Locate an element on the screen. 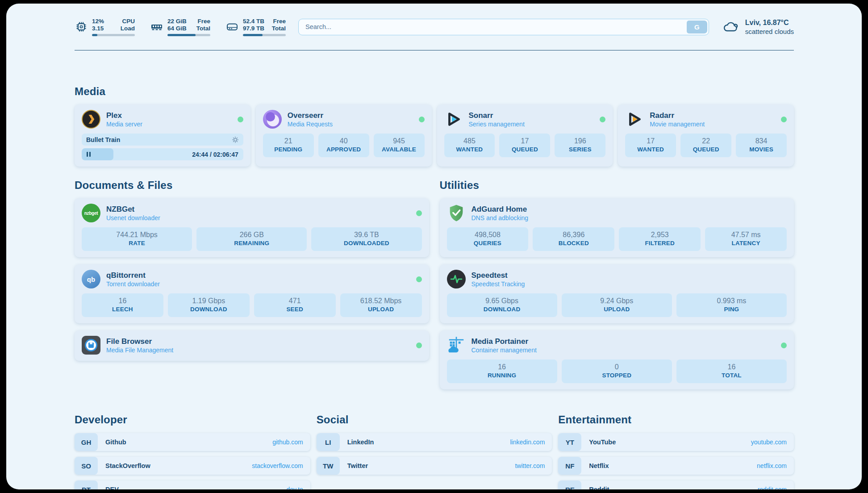  disk-label-bottom: Total is located at coordinates (279, 29).